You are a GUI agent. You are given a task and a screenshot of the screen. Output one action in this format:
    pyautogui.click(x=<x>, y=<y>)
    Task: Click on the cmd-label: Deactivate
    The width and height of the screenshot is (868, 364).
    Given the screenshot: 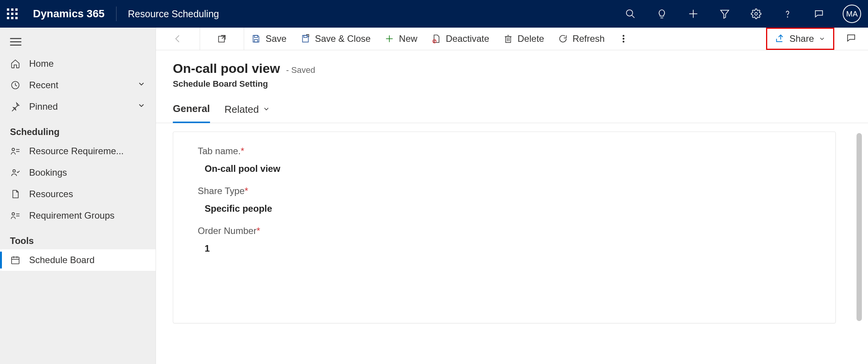 What is the action you would take?
    pyautogui.click(x=468, y=39)
    